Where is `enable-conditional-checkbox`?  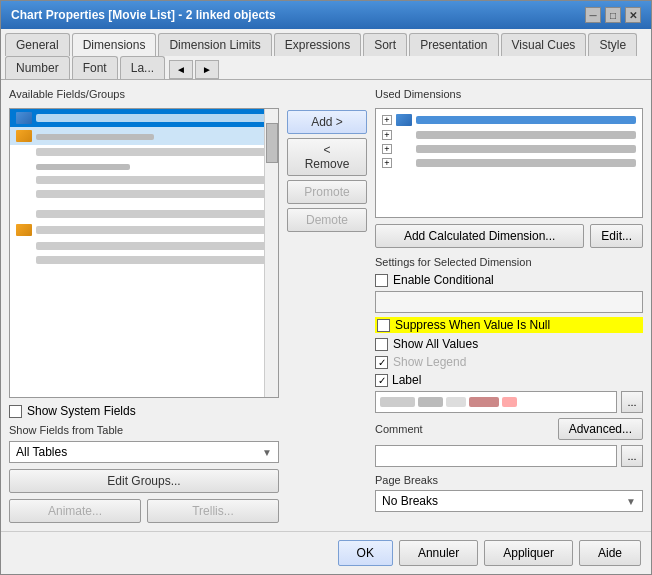
enable-conditional-checkbox is located at coordinates (382, 280).